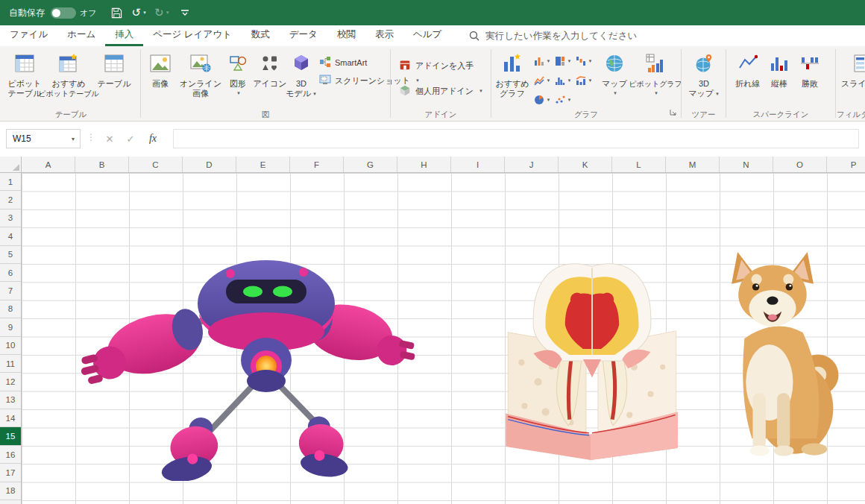 Image resolution: width=865 pixels, height=504 pixels. What do you see at coordinates (516, 139) in the screenshot?
I see `formula-input` at bounding box center [516, 139].